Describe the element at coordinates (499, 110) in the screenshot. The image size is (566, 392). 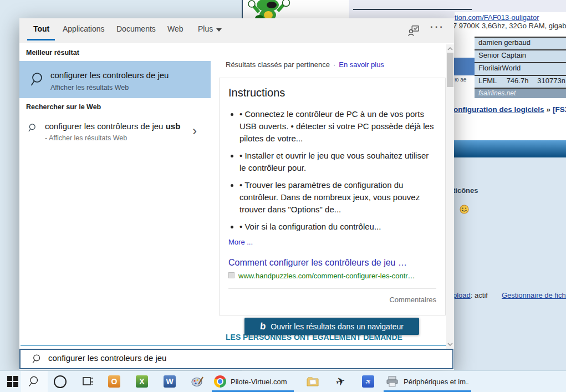
I see `breadcrumb-link: onfiguration des logiciels` at that location.